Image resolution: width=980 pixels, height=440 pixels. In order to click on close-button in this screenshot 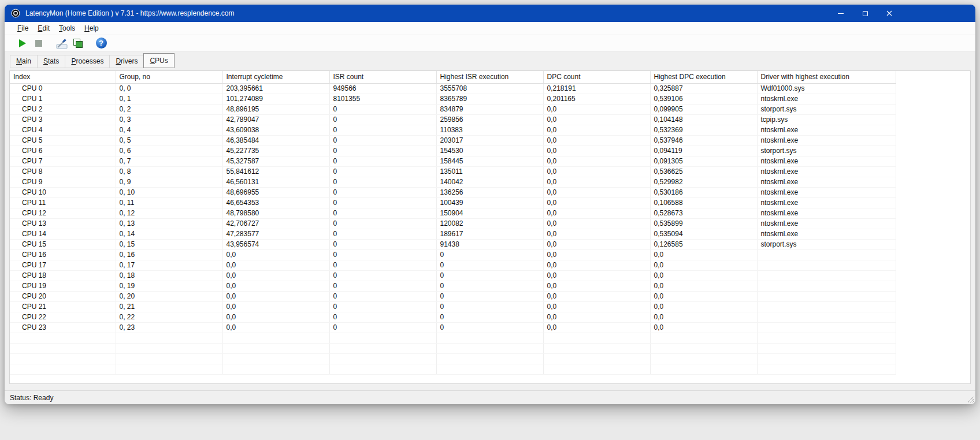, I will do `click(889, 13)`.